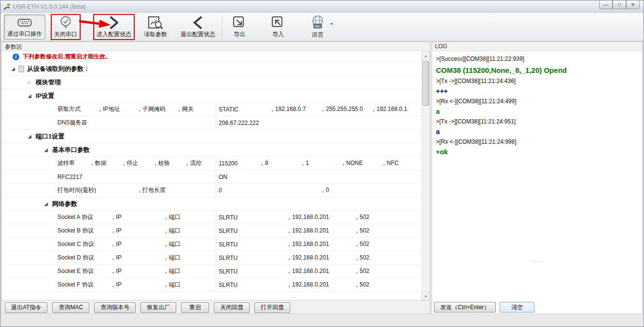 The image size is (644, 327). Describe the element at coordinates (211, 69) in the screenshot. I see `tree-node: ◢从设备读取到的参数：` at that location.